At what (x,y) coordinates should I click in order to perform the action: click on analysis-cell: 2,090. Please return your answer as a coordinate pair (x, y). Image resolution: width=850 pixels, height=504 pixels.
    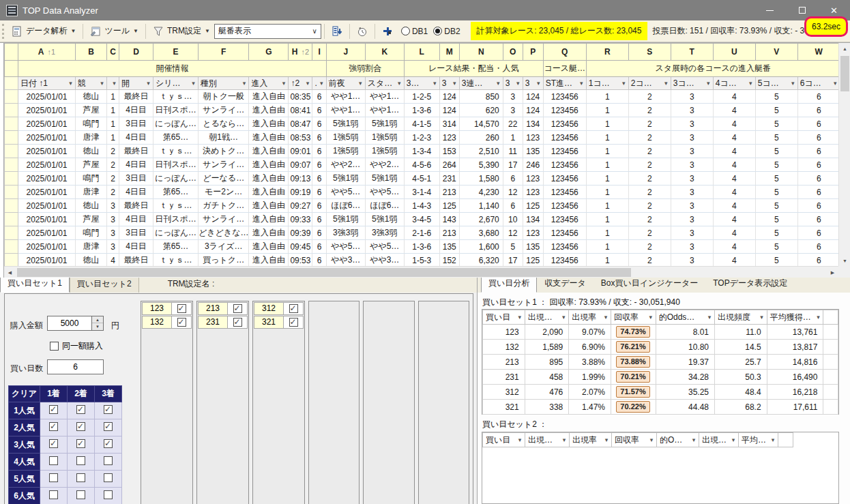
    Looking at the image, I should click on (547, 332).